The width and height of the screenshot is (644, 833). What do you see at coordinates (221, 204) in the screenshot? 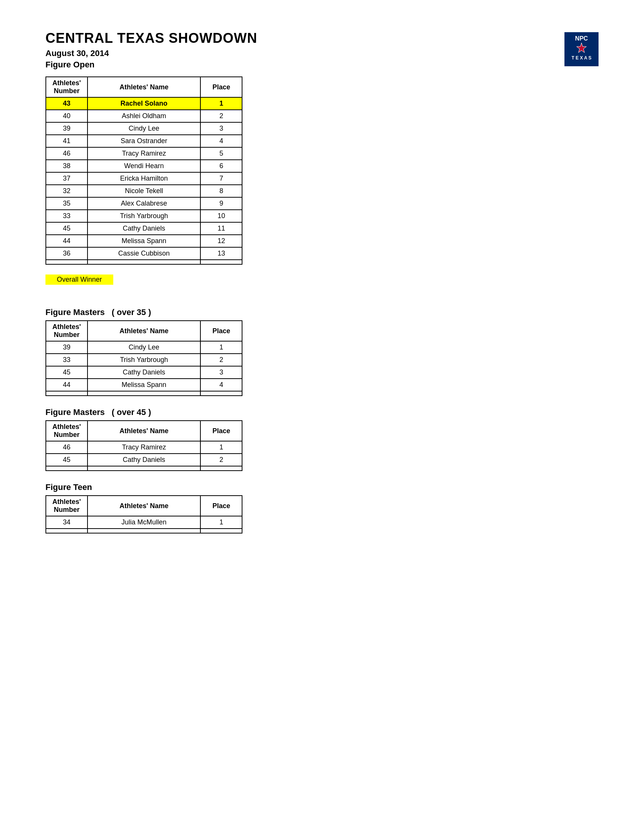
I see `athlete-place: 9` at bounding box center [221, 204].